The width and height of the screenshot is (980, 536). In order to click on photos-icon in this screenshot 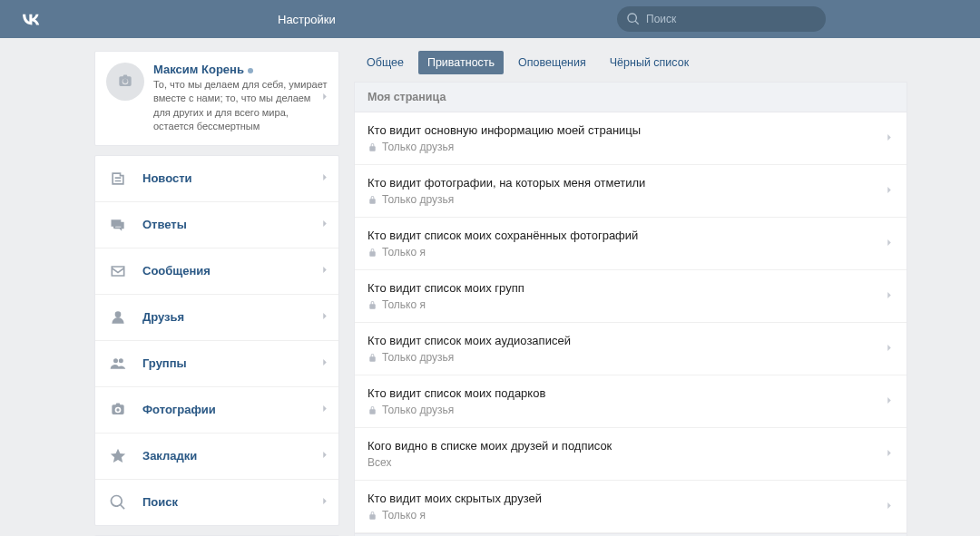, I will do `click(118, 410)`.